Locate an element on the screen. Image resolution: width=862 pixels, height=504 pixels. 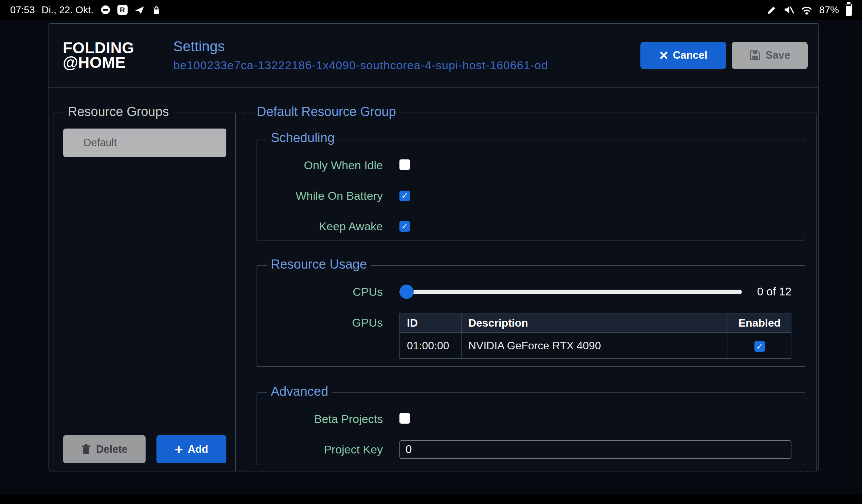
machine-name: be100233e7ca-13222186-1x4090-southcorea-… is located at coordinates (361, 65).